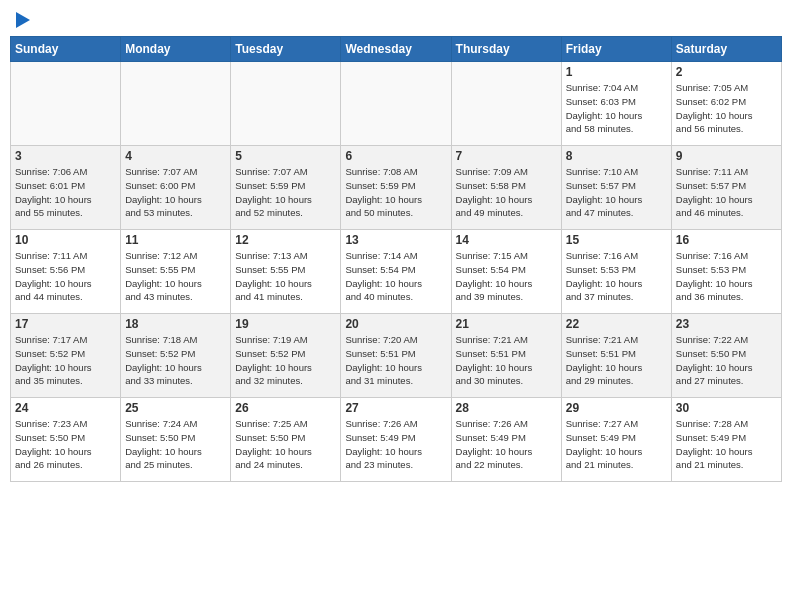 The image size is (792, 612). Describe the element at coordinates (396, 408) in the screenshot. I see `day-number: 27` at that location.